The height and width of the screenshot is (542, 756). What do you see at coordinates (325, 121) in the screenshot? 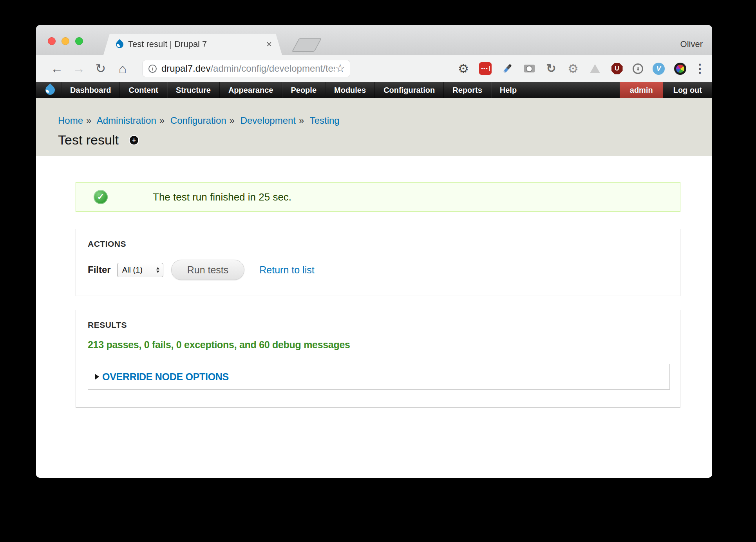
I see `breadcrumb-link: Testing` at bounding box center [325, 121].